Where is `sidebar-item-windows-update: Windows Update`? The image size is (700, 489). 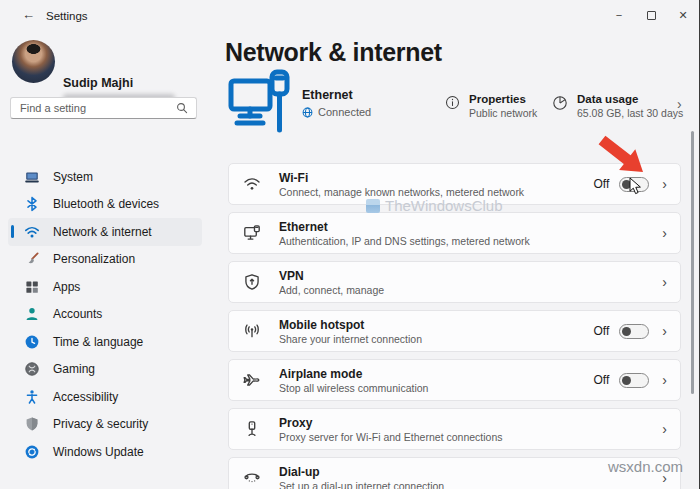
sidebar-item-windows-update: Windows Update is located at coordinates (105, 452).